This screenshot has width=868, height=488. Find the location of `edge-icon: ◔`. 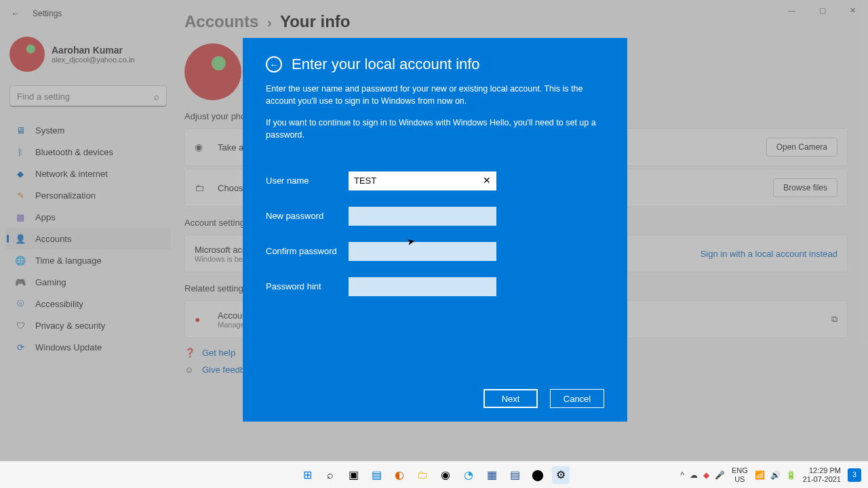

edge-icon: ◔ is located at coordinates (469, 475).